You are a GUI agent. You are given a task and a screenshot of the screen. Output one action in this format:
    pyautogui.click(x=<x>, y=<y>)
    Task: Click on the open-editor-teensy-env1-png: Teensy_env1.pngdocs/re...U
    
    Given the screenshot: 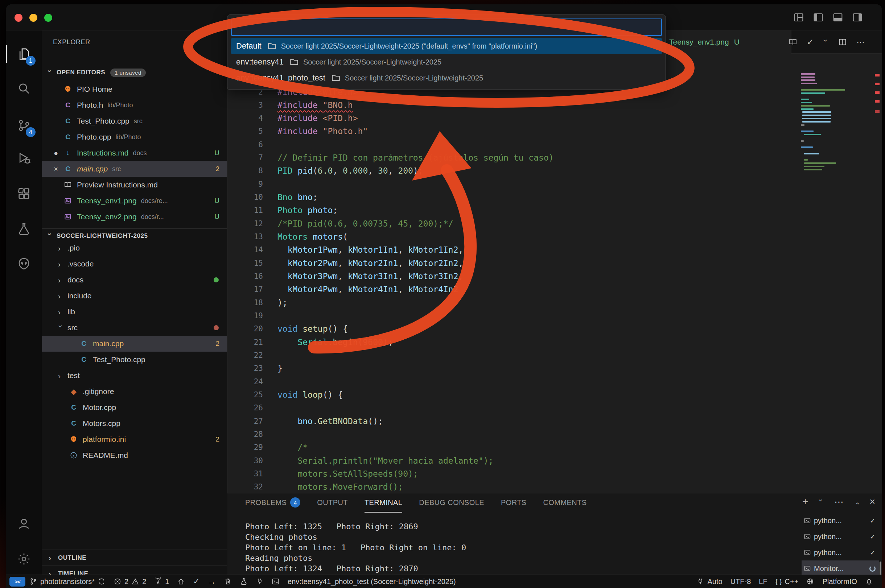 What is the action you would take?
    pyautogui.click(x=134, y=201)
    